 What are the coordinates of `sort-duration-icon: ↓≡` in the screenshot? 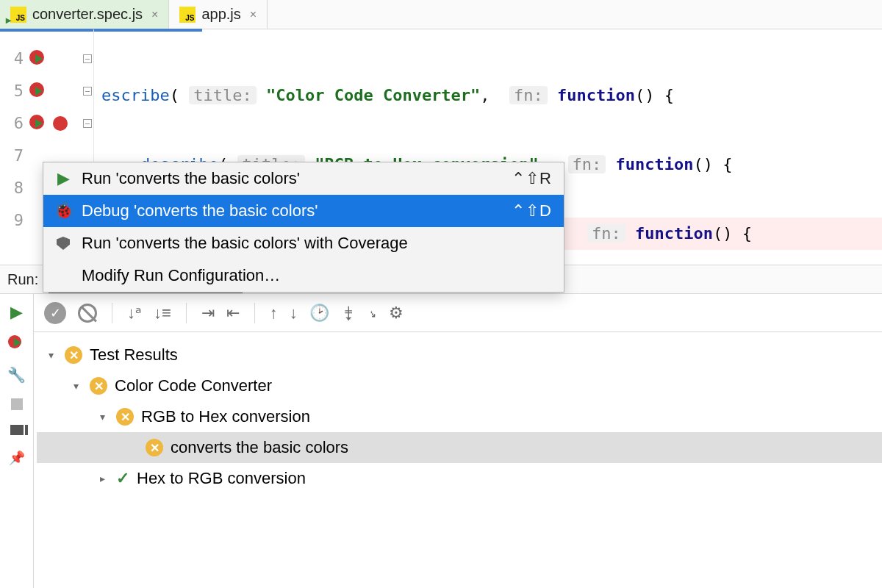 It's located at (162, 313).